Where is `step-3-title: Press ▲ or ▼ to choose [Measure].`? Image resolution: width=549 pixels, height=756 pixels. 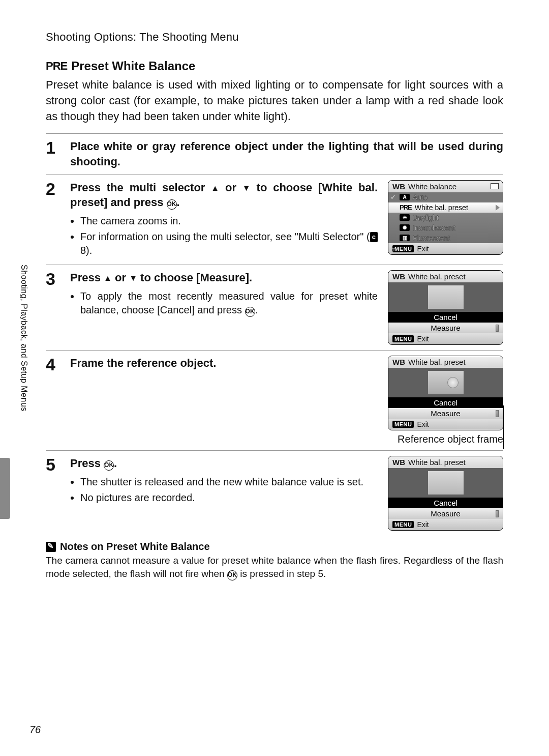
step-3-title: Press ▲ or ▼ to choose [Measure]. is located at coordinates (224, 278).